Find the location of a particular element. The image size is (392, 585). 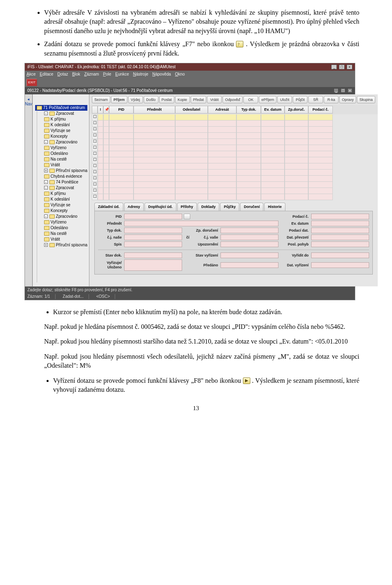

seg-r-ka: R-ka is located at coordinates (331, 100).